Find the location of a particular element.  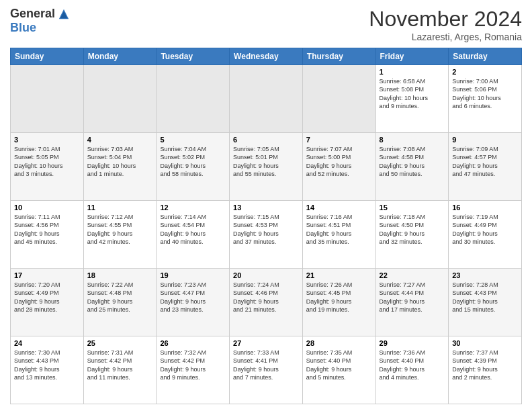

logo: General Blue is located at coordinates (40, 21).